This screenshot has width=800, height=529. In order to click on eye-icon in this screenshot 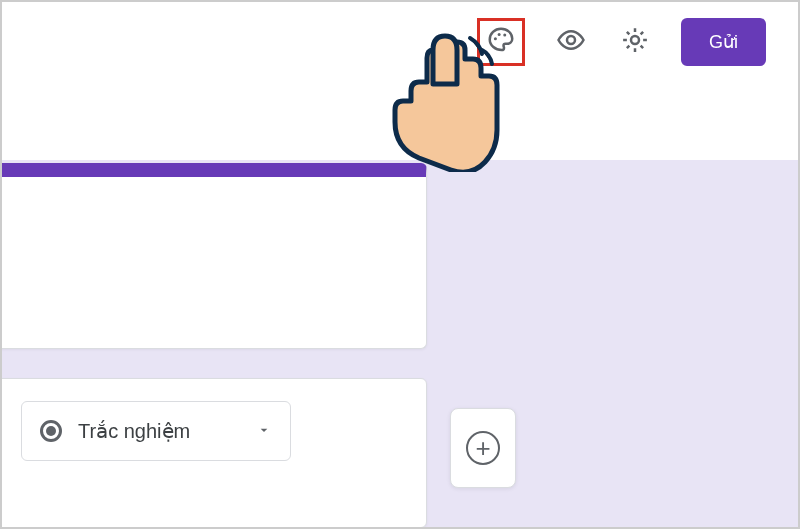, I will do `click(571, 42)`.